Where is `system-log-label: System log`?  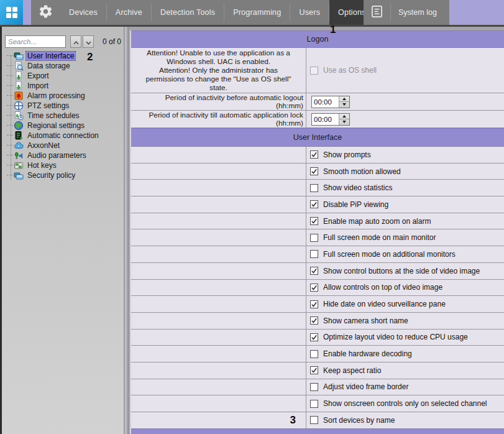
system-log-label: System log is located at coordinates (418, 12).